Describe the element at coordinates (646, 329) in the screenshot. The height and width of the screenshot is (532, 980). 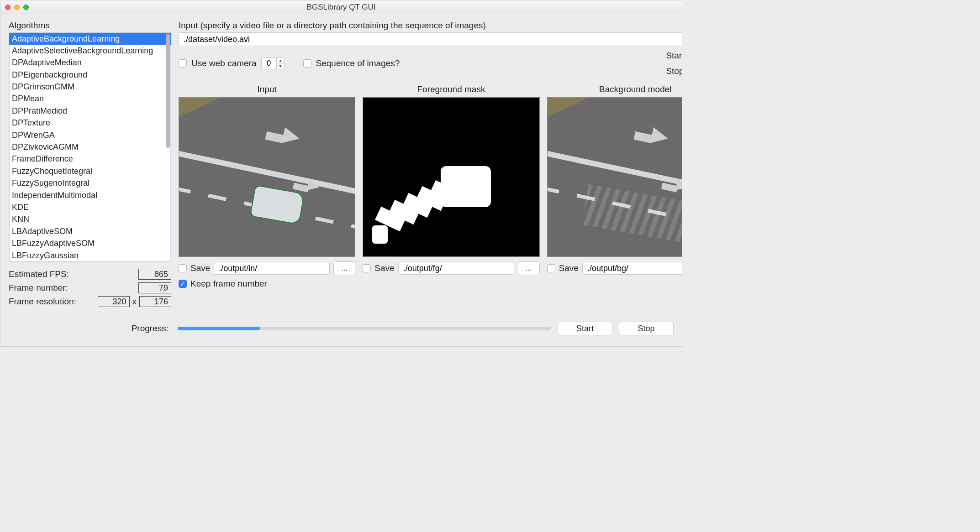
I see `stop-button: Stop` at that location.